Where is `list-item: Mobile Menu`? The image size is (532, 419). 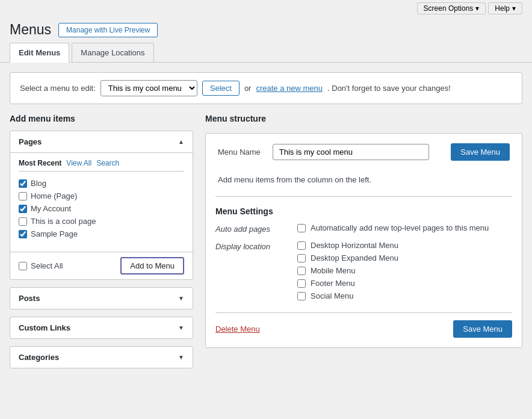
list-item: Mobile Menu is located at coordinates (348, 271).